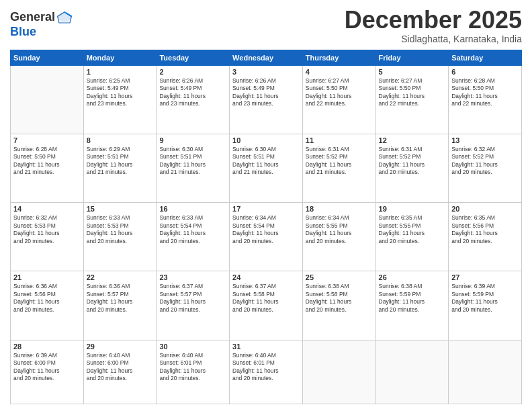  I want to click on day-cell: 2Sunrise: 6:26 AMSunset: 5:49 PMDaylight…, so click(193, 99).